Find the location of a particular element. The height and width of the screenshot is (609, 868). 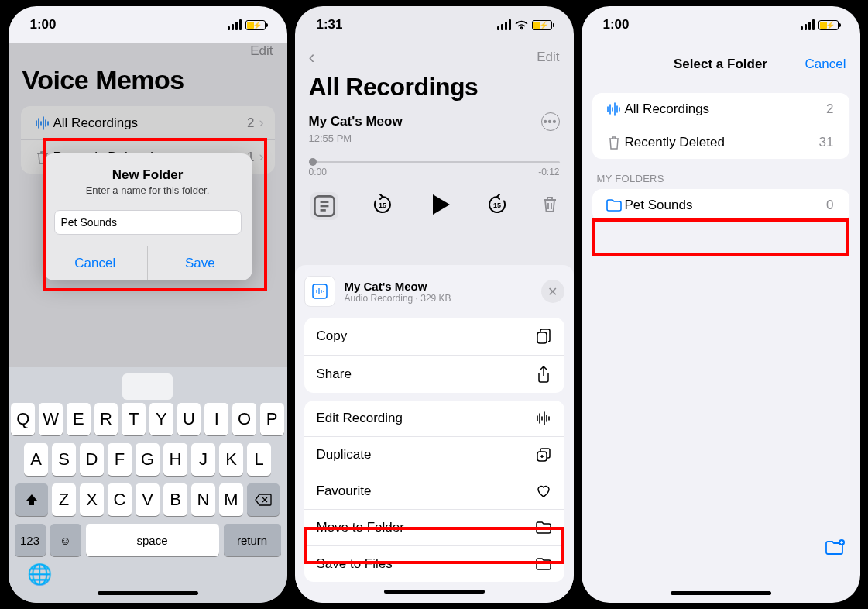

action-copy: Copy is located at coordinates (434, 336).